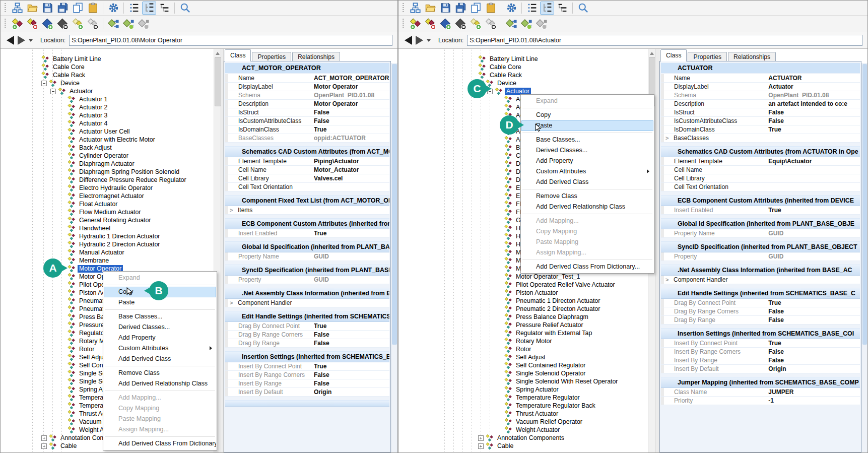  Describe the element at coordinates (107, 196) in the screenshot. I see `tree-item: Electromagnet Actuator` at that location.